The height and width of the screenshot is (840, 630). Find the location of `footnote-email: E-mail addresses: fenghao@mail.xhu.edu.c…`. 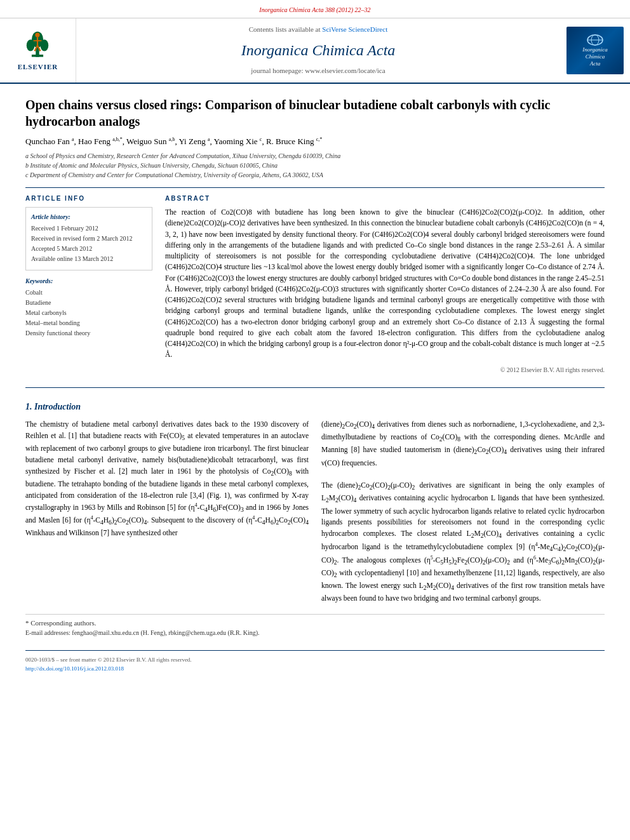

footnote-email: E-mail addresses: fenghao@mail.xhu.edu.c… is located at coordinates (315, 633).